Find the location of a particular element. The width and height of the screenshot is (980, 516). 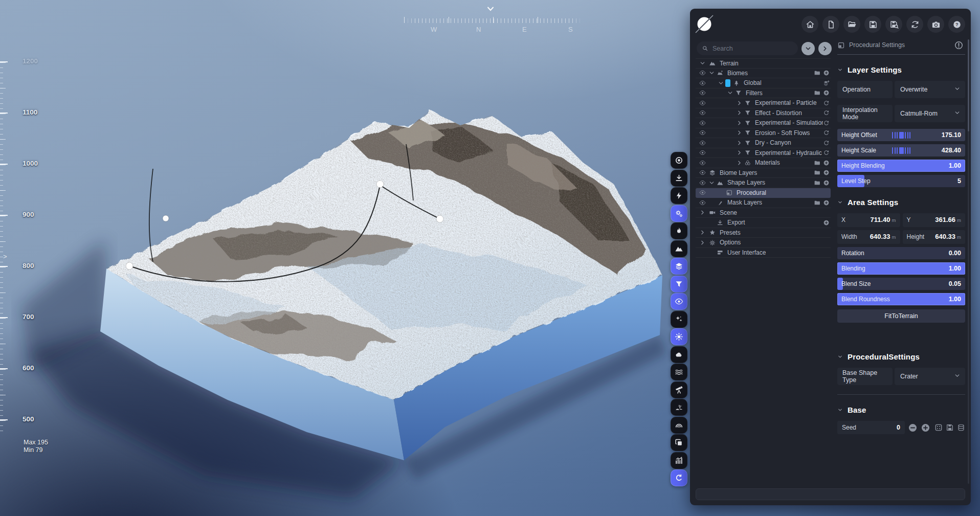

randomize-seed-button is located at coordinates (939, 428).